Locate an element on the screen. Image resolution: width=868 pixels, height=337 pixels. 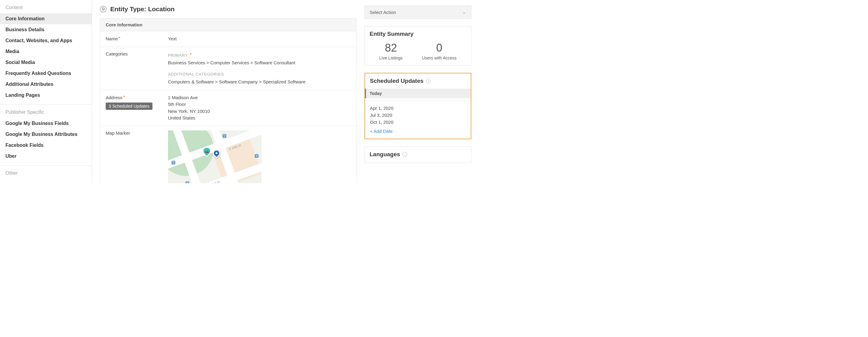
sidebar-item-gmb-attributes: Google My Business Attributes is located at coordinates (46, 134).